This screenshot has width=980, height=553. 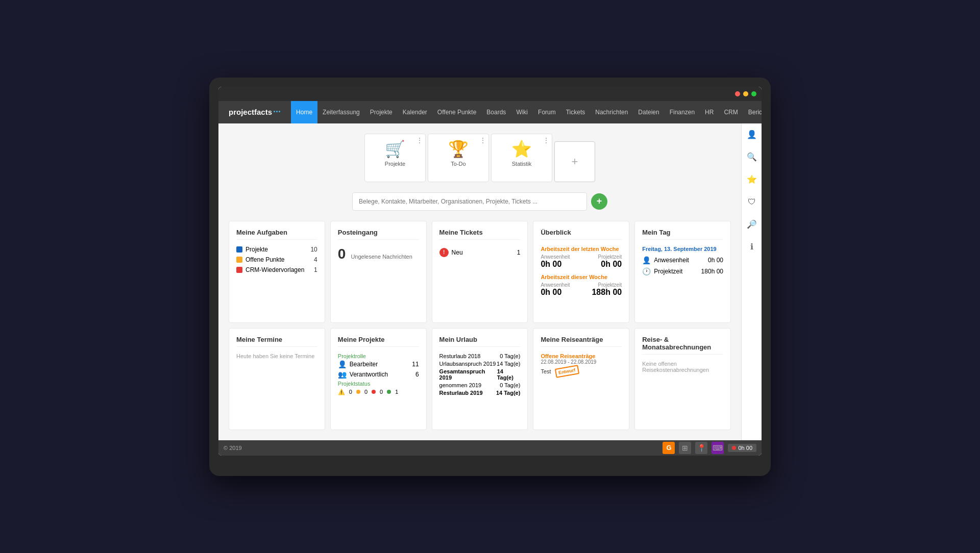 I want to click on tile-add-button: +, so click(x=575, y=162).